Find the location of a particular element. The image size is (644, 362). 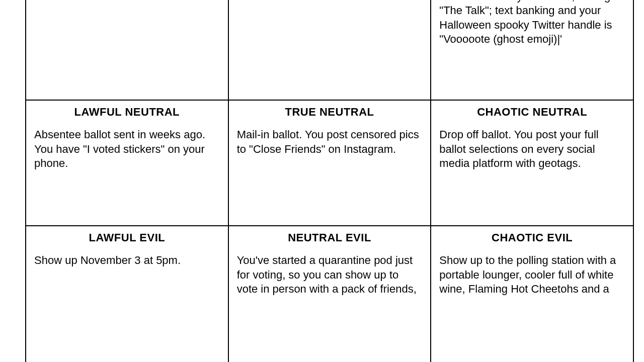

cell-neutral-evil: NEUTRAL EVIL You've started a quarantine… is located at coordinates (330, 294).